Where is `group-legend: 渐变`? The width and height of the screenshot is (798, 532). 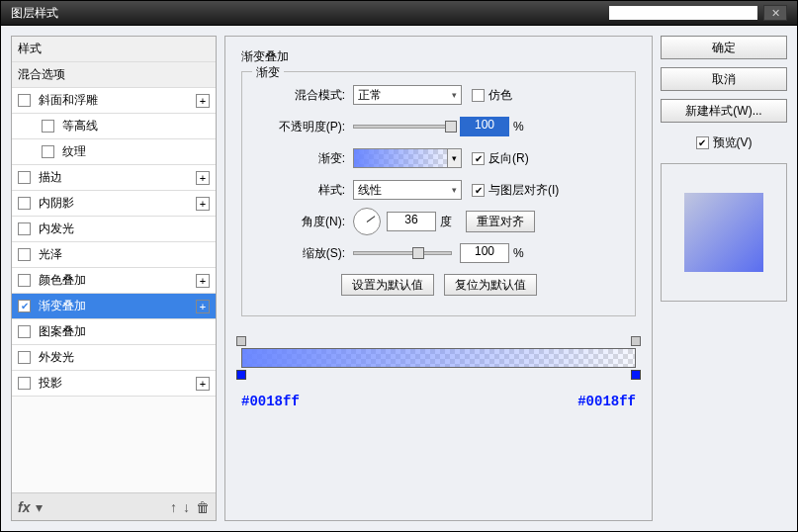
group-legend: 渐变 is located at coordinates (268, 73).